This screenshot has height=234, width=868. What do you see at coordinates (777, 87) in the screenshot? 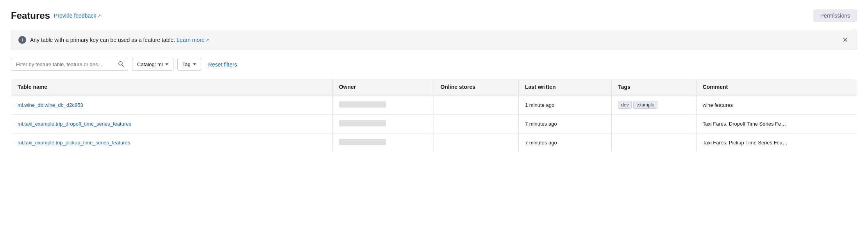
I see `col-header-comment: Comment` at bounding box center [777, 87].